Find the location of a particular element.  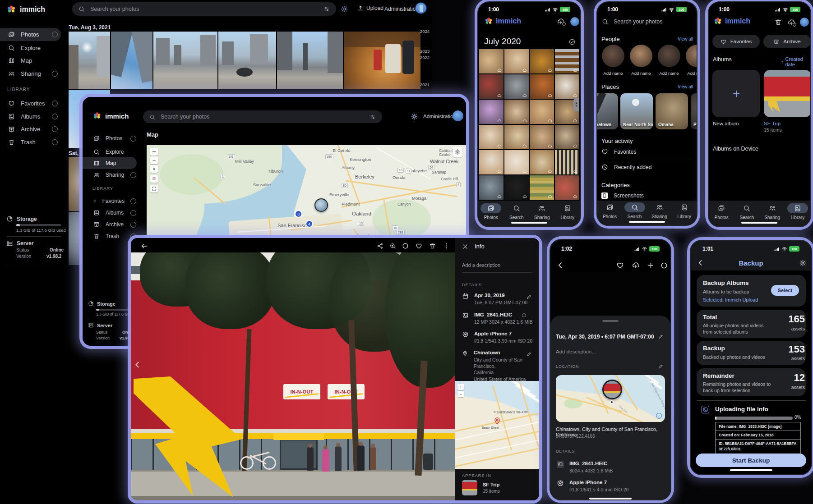

select-all-check-icon is located at coordinates (572, 42).